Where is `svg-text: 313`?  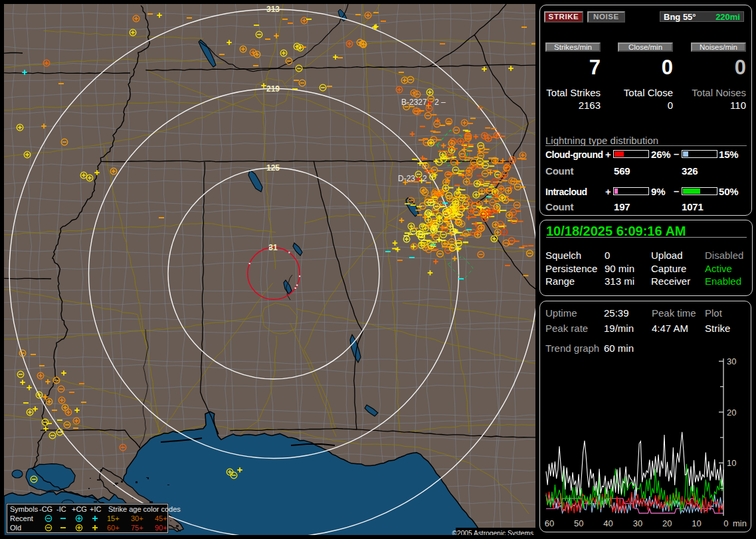
svg-text: 313 is located at coordinates (273, 9).